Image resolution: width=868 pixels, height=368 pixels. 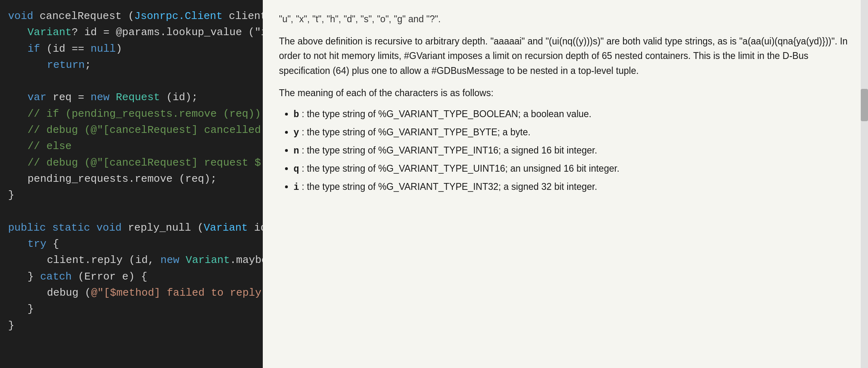 I want to click on code-line-3: if (id == null), so click(x=135, y=49).